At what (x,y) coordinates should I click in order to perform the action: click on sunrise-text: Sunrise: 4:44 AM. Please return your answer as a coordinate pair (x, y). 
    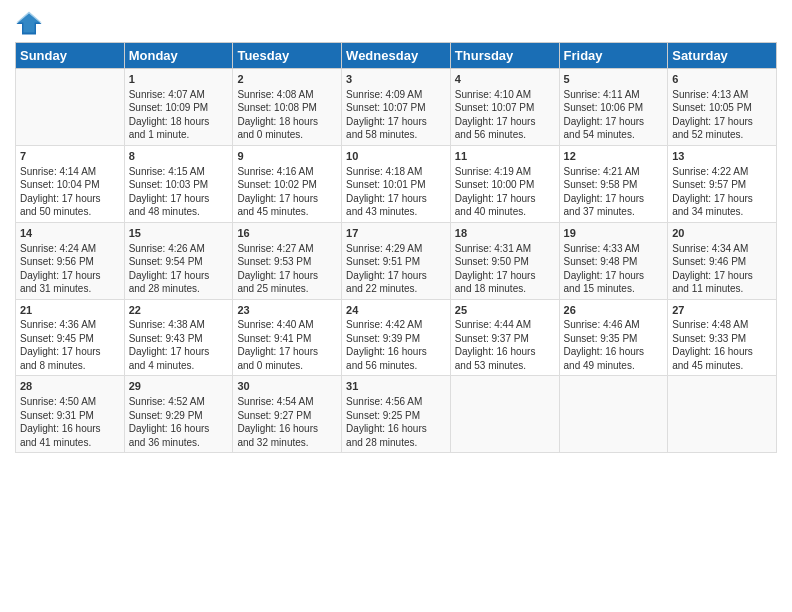
    Looking at the image, I should click on (505, 325).